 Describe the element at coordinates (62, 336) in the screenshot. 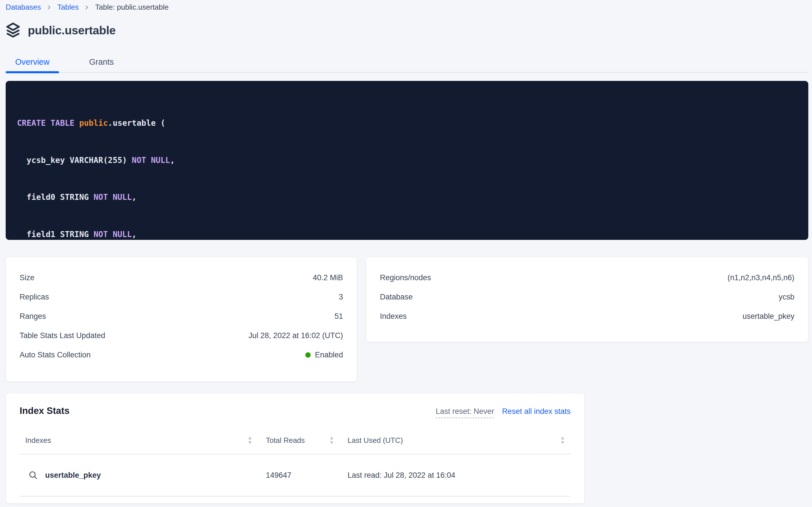

I see `stat-label: Table Stats Last Updated` at that location.